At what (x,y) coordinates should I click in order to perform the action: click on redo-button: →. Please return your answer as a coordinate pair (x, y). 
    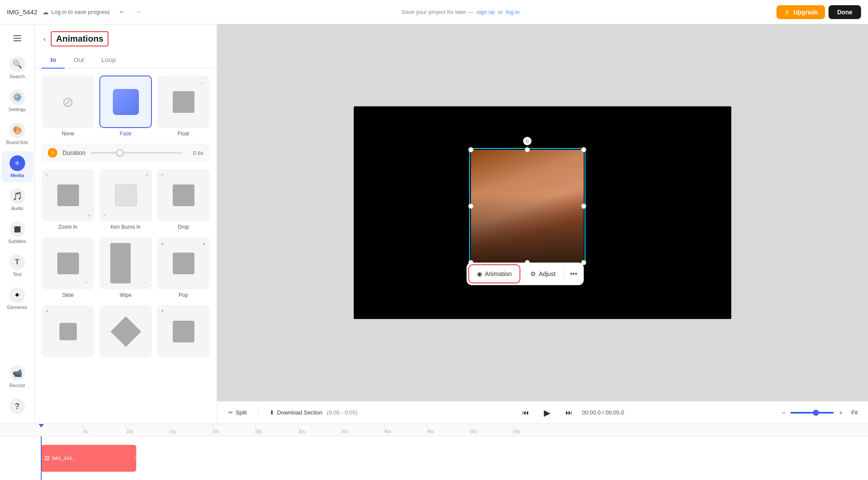
    Looking at the image, I should click on (138, 12).